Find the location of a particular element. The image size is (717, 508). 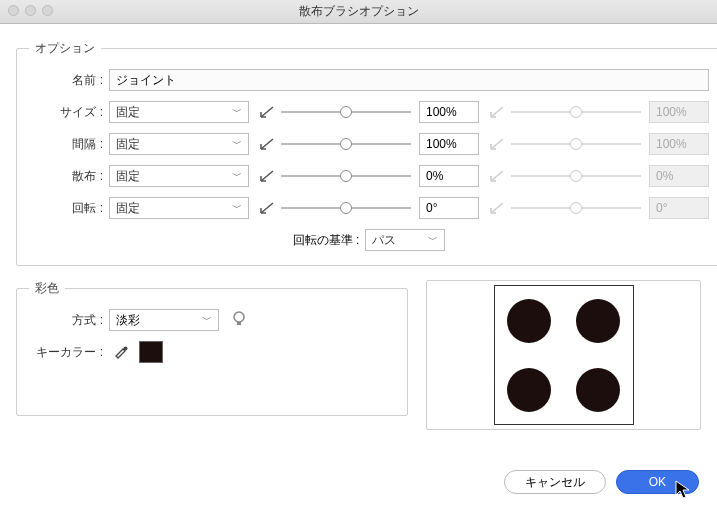

spacing-value-2: 100% is located at coordinates (679, 144).